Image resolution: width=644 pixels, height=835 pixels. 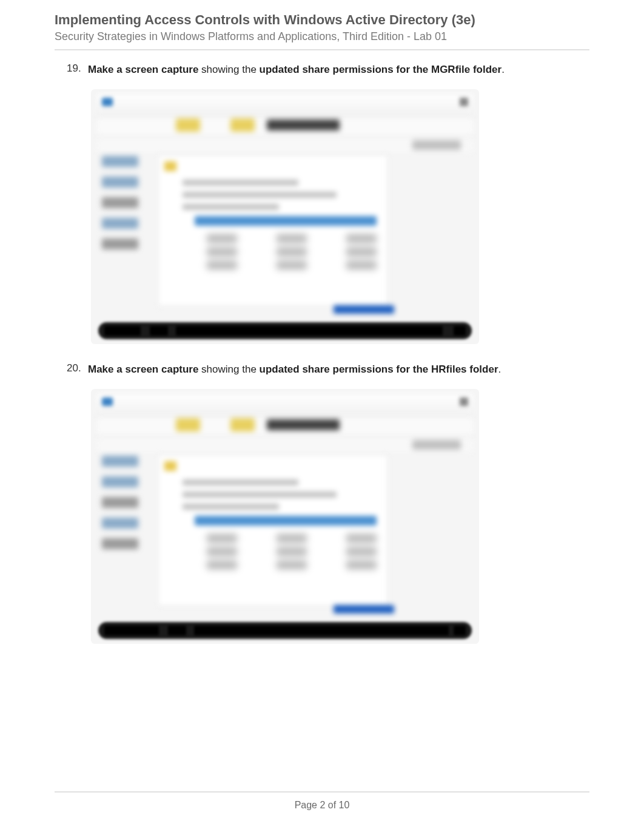 What do you see at coordinates (322, 20) in the screenshot?
I see `lab-title: Implementing Access Controls with Window…` at bounding box center [322, 20].